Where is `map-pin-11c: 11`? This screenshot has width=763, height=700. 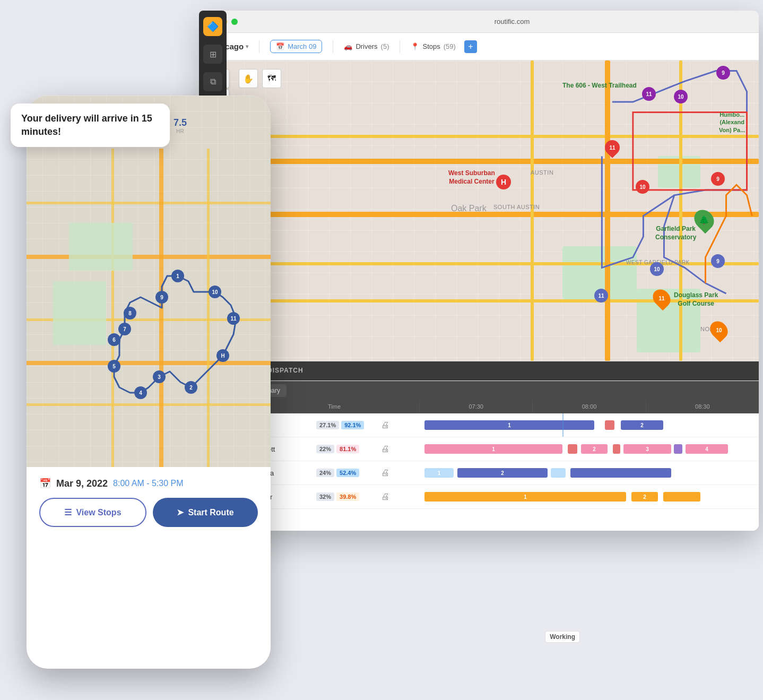 map-pin-11c: 11 is located at coordinates (601, 296).